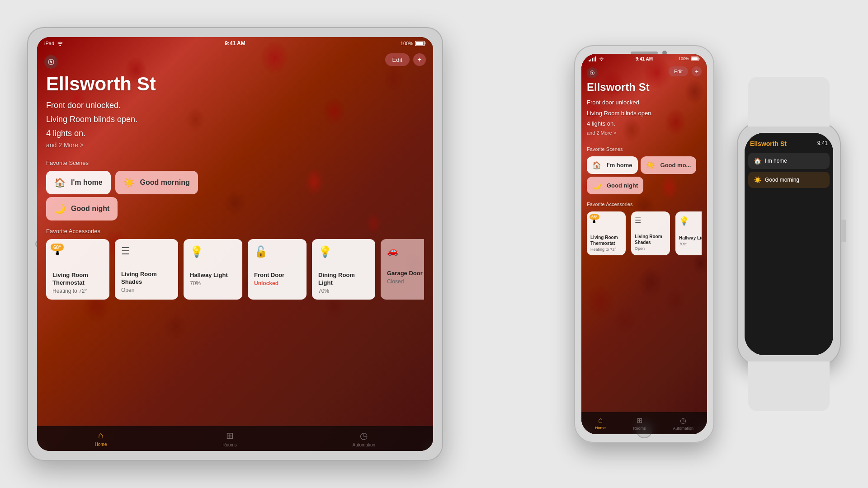 The height and width of the screenshot is (488, 868). What do you see at coordinates (600, 423) in the screenshot?
I see `iphone-tab-home: ⌂ Home` at bounding box center [600, 423].